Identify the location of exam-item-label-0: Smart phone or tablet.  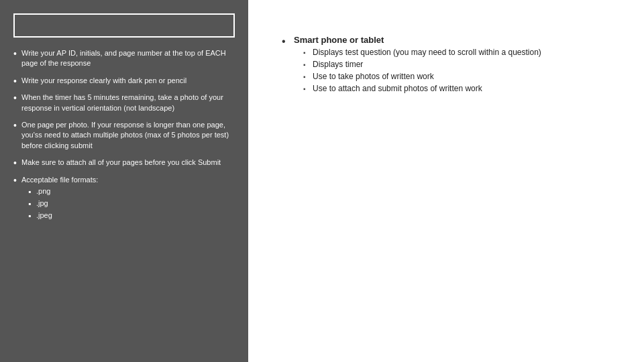
(339, 40).